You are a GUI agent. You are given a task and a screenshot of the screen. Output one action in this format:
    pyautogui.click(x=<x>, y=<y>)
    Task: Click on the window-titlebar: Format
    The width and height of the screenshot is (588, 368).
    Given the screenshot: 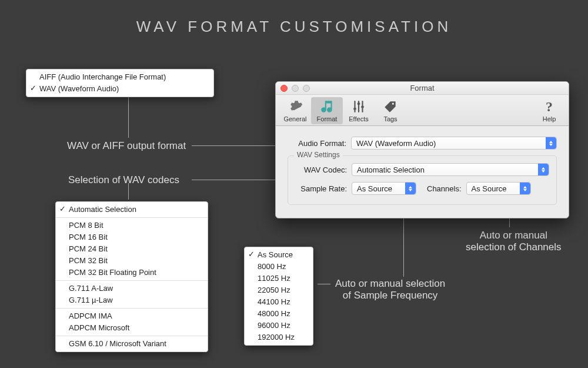 What is the action you would take?
    pyautogui.click(x=422, y=88)
    